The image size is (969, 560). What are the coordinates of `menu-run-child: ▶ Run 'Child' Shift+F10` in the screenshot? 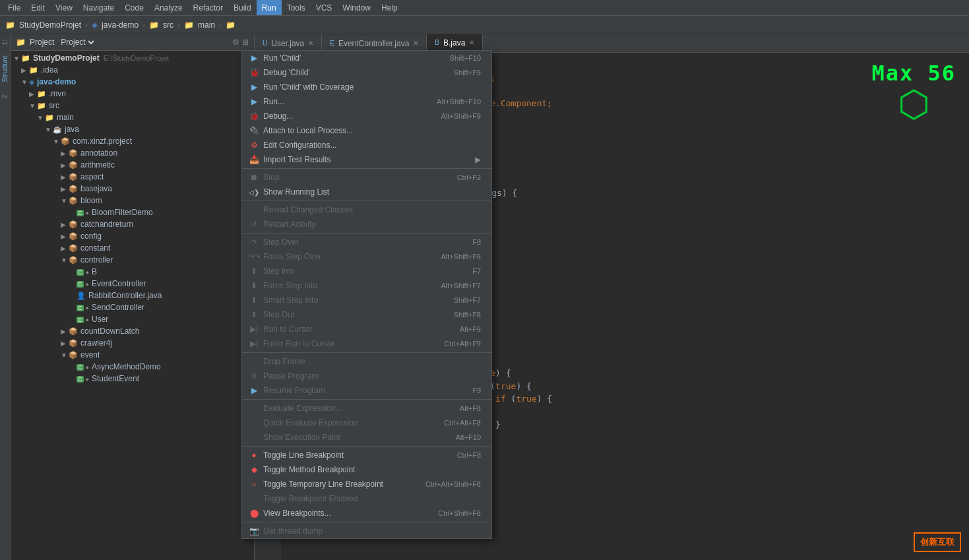 It's located at (367, 58).